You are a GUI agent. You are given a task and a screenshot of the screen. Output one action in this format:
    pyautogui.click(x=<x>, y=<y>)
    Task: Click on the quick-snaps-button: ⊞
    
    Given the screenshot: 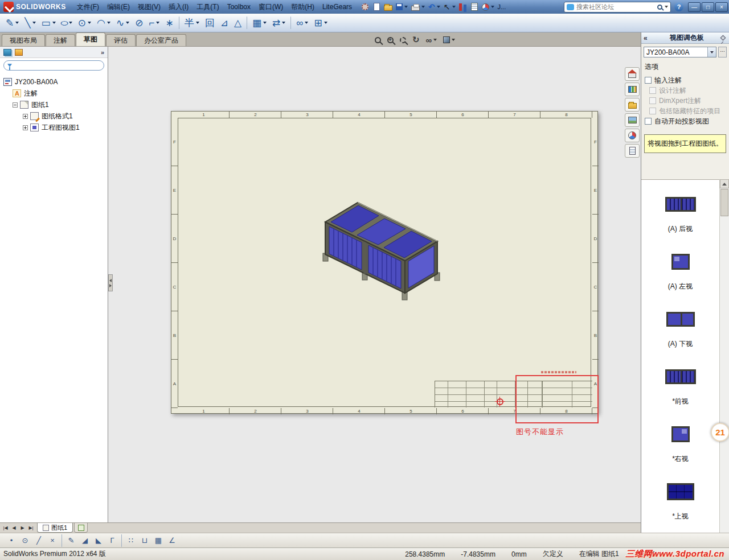 What is the action you would take?
    pyautogui.click(x=320, y=23)
    